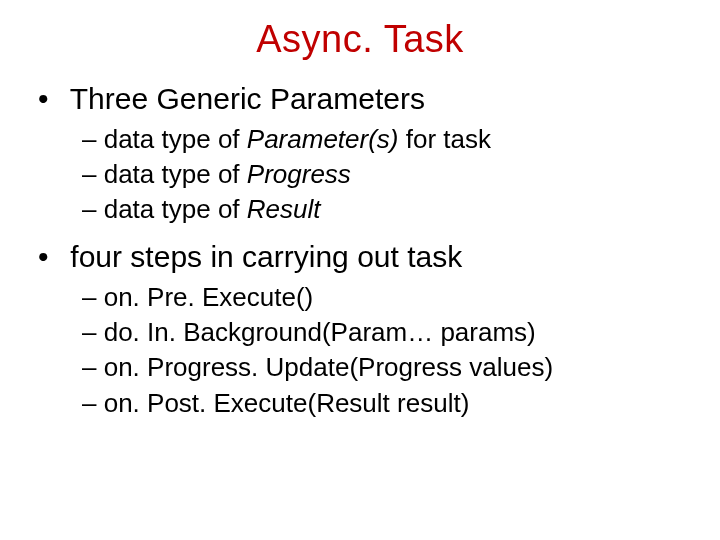  I want to click on text-suffix: for task, so click(445, 139).